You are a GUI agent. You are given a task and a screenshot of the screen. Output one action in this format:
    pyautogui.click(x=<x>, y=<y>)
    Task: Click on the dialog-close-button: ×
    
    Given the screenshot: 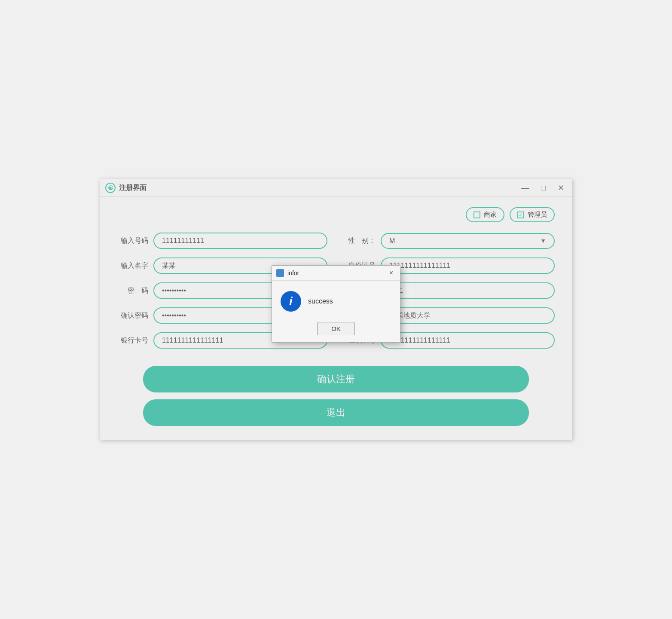 What is the action you would take?
    pyautogui.click(x=391, y=273)
    